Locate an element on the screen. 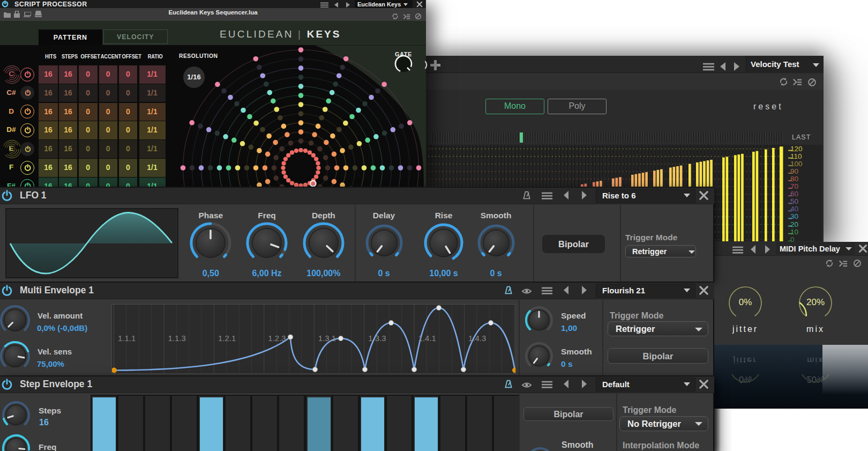 The width and height of the screenshot is (868, 451). svg-text: 1.1.1 is located at coordinates (126, 338).